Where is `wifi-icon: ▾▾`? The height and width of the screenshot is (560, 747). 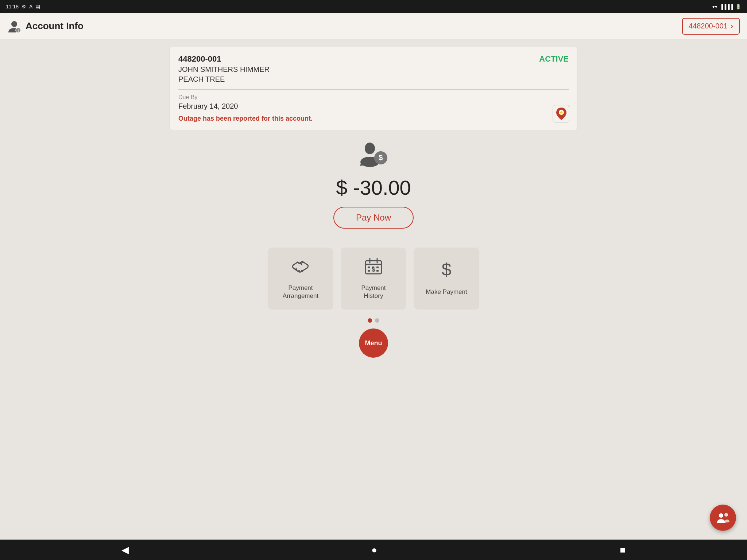 wifi-icon: ▾▾ is located at coordinates (715, 7).